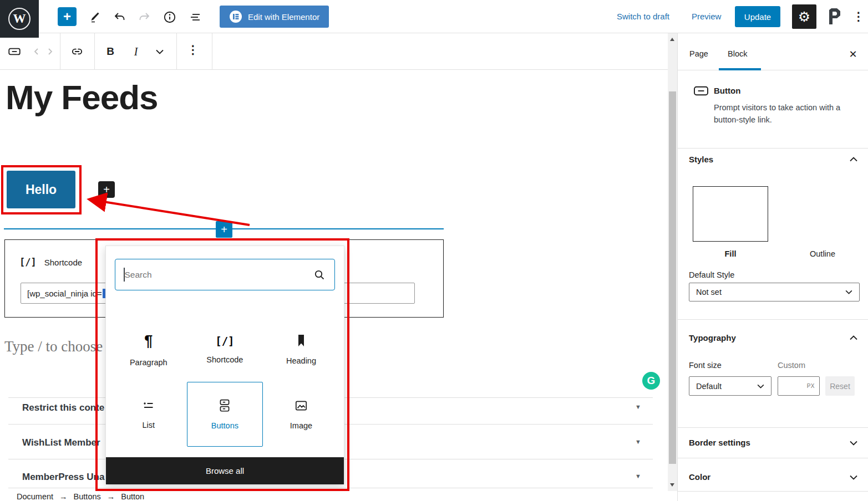 This screenshot has width=868, height=501. I want to click on shortcode-input-value: [wp_social_ninja id=, so click(64, 294).